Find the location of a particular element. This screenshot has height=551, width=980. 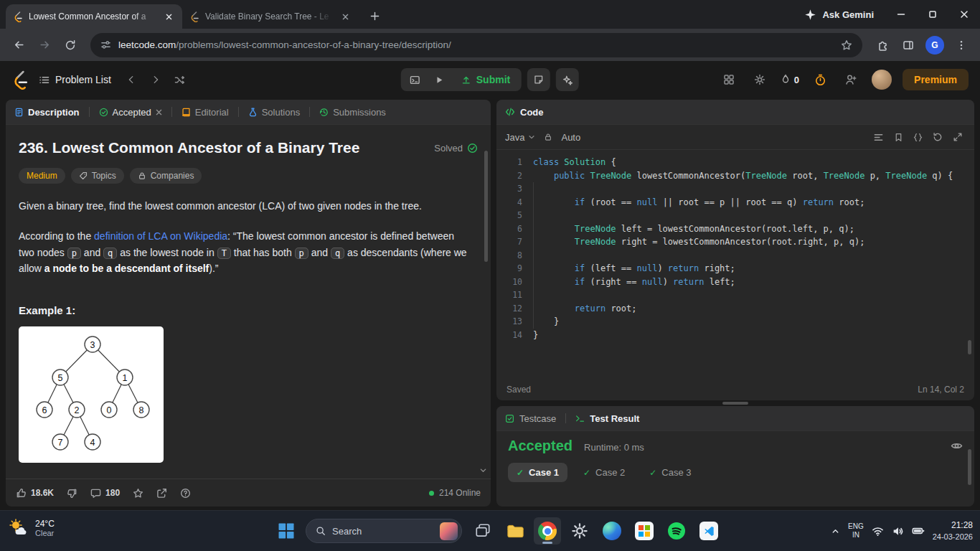

extensions-icon is located at coordinates (882, 45).